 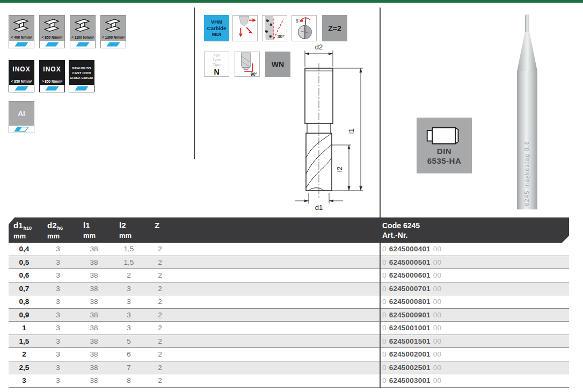 I want to click on flutes-label: Z=2, so click(x=335, y=28).